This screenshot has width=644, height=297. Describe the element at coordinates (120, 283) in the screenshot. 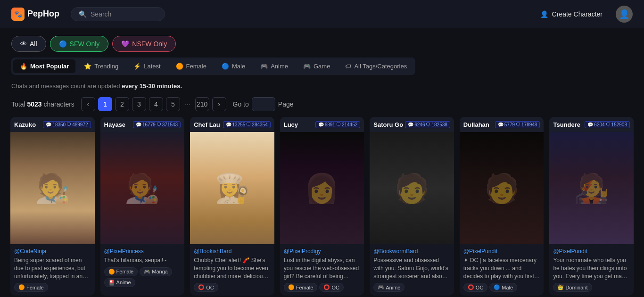

I see `char-tag: 🎴 Anime` at that location.